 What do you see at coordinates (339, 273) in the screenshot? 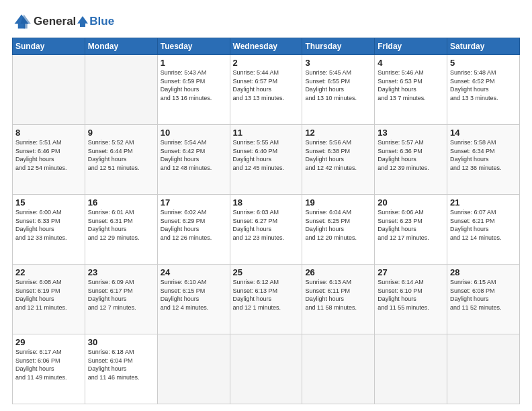
I see `day-number: 26` at bounding box center [339, 273].